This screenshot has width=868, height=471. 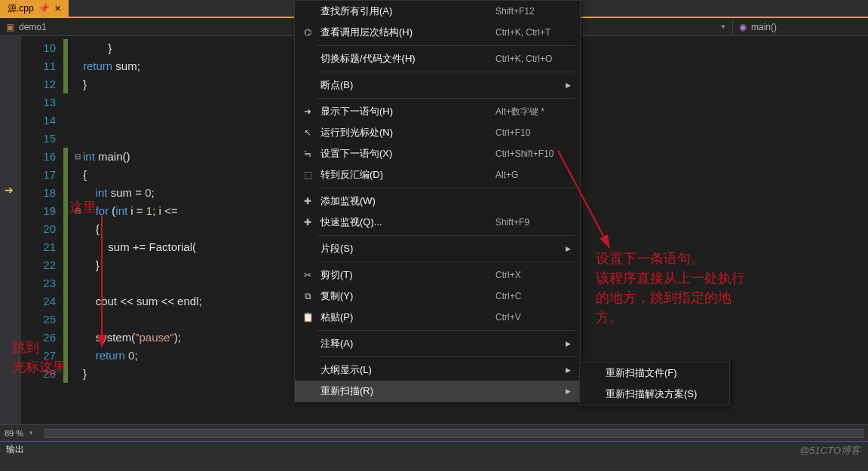 I want to click on line-number: 20, so click(x=38, y=229).